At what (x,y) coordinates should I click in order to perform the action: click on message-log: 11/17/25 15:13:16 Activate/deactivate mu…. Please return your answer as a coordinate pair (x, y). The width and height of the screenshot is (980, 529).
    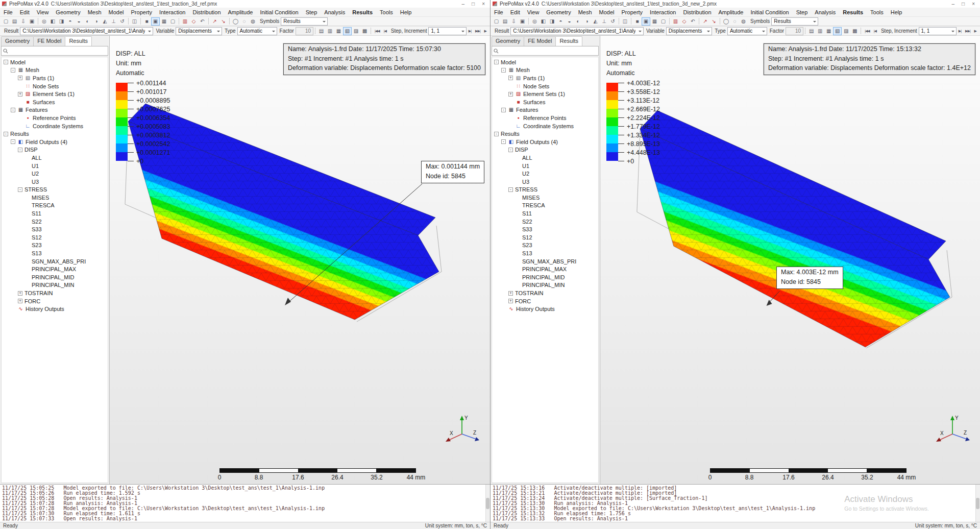
    Looking at the image, I should click on (735, 503).